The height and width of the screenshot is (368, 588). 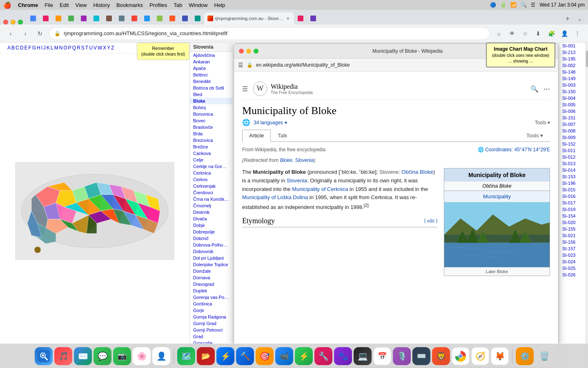 What do you see at coordinates (52, 48) in the screenshot?
I see `alpha-L: L` at bounding box center [52, 48].